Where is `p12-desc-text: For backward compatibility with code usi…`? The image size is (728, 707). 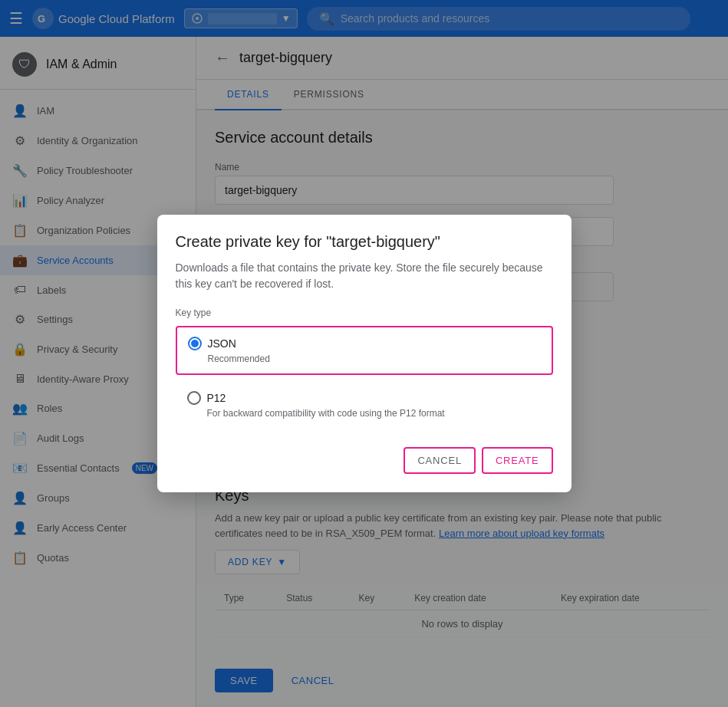 p12-desc-text: For backward compatibility with code usi… is located at coordinates (374, 413).